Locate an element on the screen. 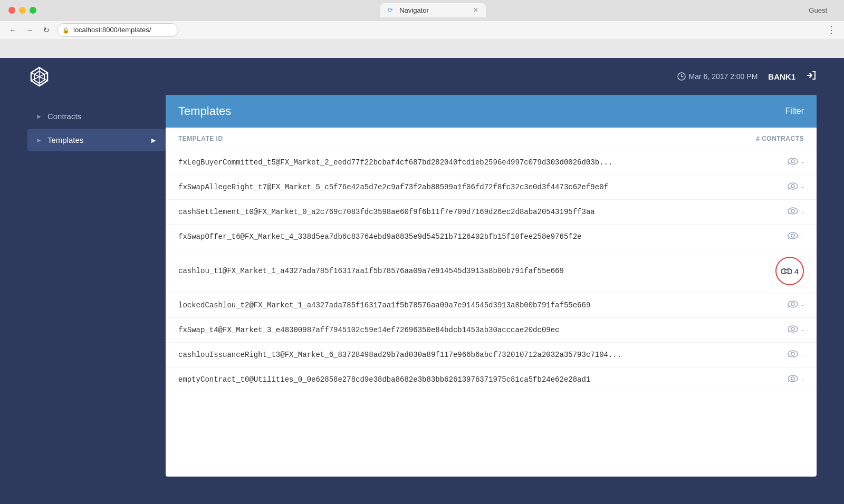 The height and width of the screenshot is (504, 844). row-template-id: fxSwap_t4@FX_Market_3_e48300987aff794510… is located at coordinates (459, 330).